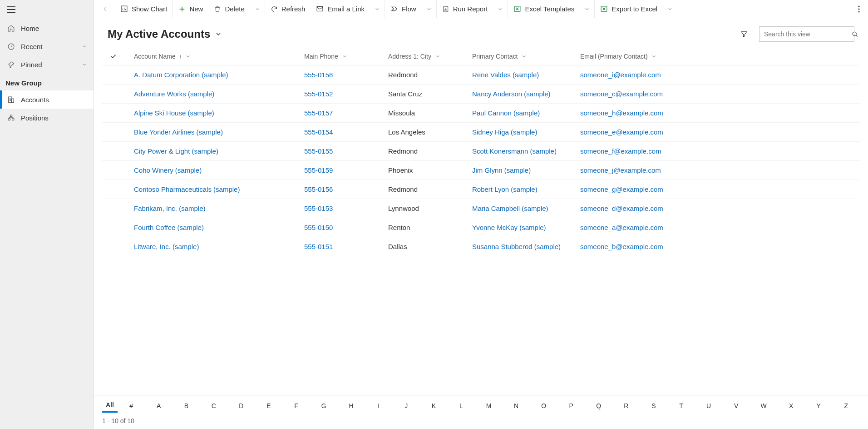  What do you see at coordinates (429, 9) in the screenshot?
I see `cmd-flow-chevron` at bounding box center [429, 9].